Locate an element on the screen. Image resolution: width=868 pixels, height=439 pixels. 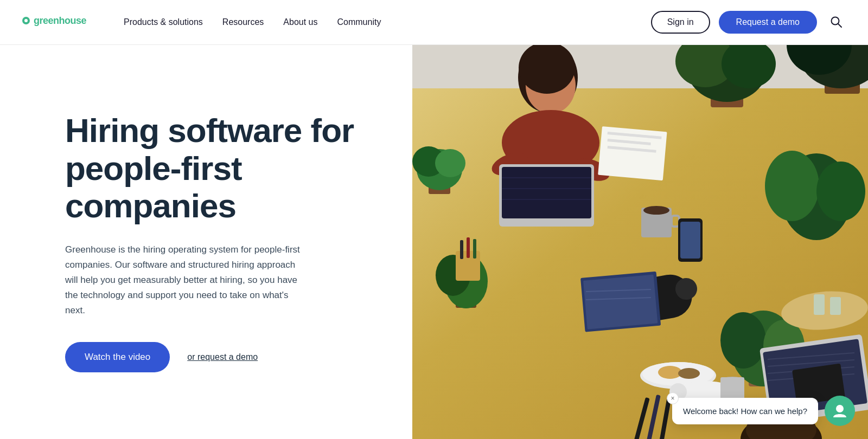
chat-close-button: × is located at coordinates (673, 398).